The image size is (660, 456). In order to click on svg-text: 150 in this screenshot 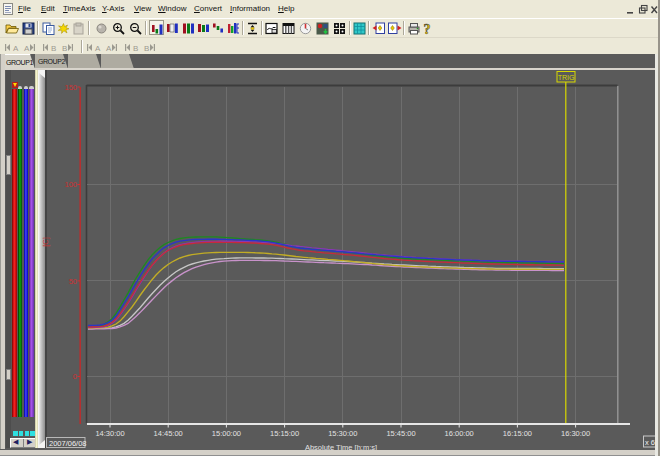, I will do `click(70, 88)`.